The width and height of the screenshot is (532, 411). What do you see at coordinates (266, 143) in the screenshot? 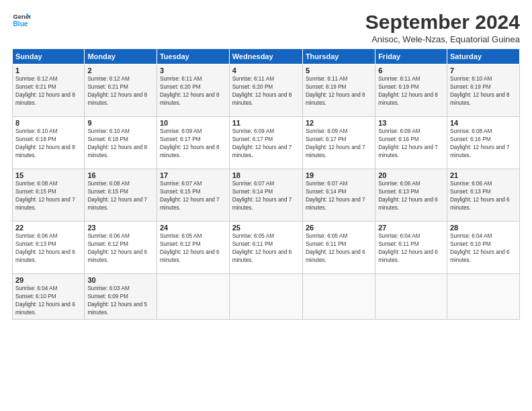
I see `calendar-week-2: 8Sunrise: 6:10 AMSunset: 6:18 PMDaylight…` at bounding box center [266, 143].